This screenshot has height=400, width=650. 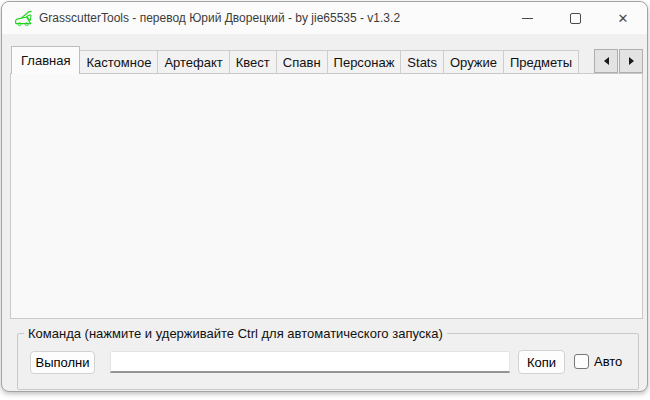 I want to click on close-icon: ✕, so click(x=624, y=18).